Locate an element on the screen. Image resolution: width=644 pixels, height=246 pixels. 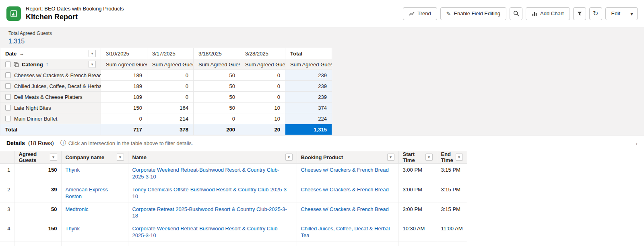
enable-field-editing-button: ✎ Enable Field Editing is located at coordinates (473, 14).